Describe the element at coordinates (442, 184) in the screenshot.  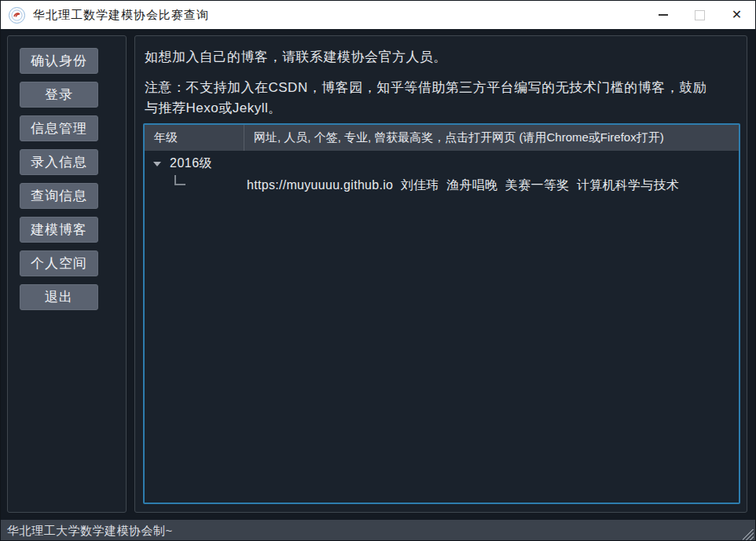
I see `tree-child-row: https://muyuuuu.github.io 刘佳玮 渔舟唱晚 美赛一等奖…` at that location.